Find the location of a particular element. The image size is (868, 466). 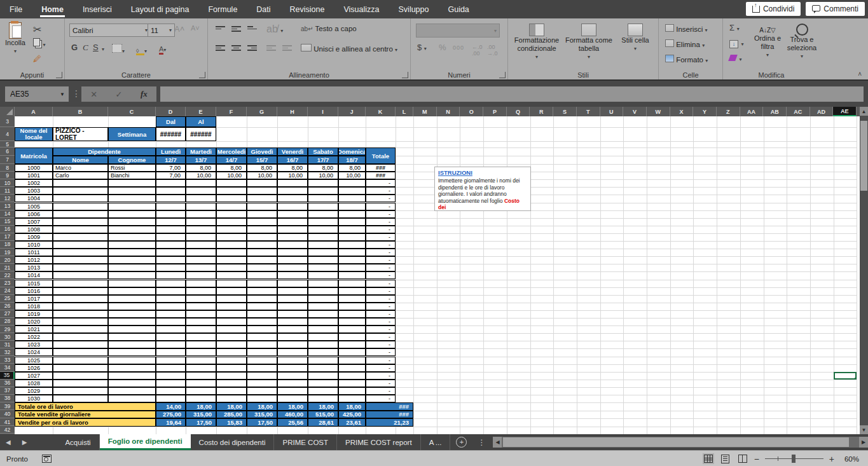

font-name-combo: Calibri▾ is located at coordinates (110, 31).